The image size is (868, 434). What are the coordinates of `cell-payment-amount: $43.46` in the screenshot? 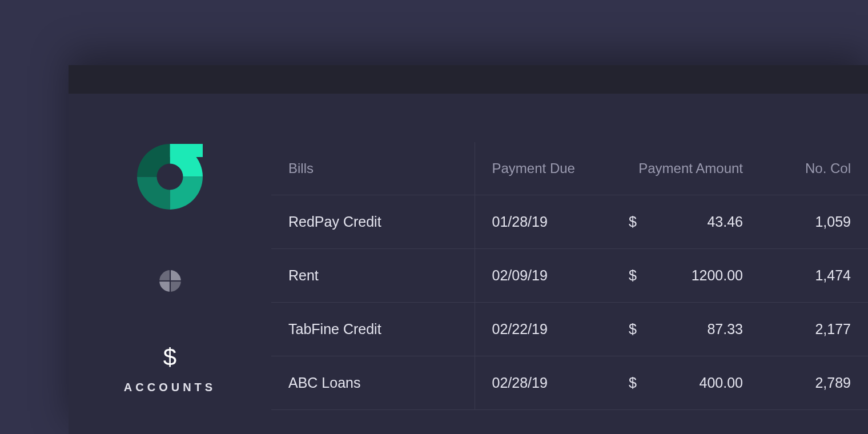 It's located at (677, 222).